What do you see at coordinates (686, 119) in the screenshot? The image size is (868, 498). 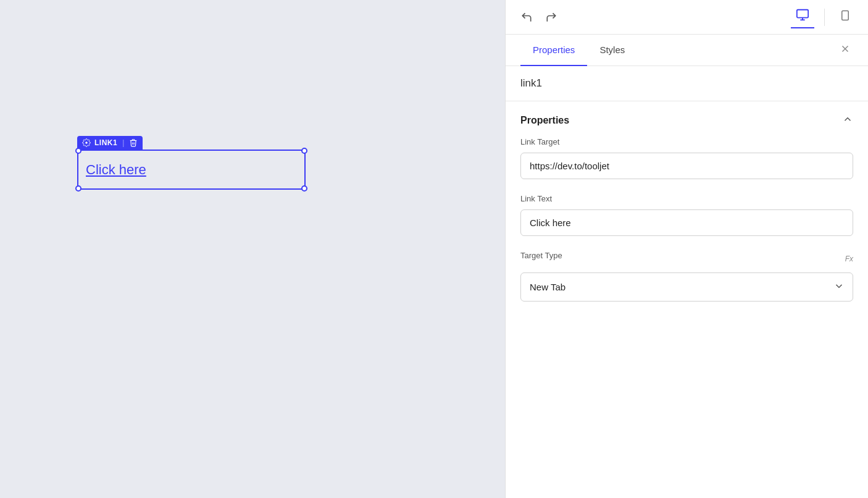 I see `properties-section-header: Properties` at bounding box center [686, 119].